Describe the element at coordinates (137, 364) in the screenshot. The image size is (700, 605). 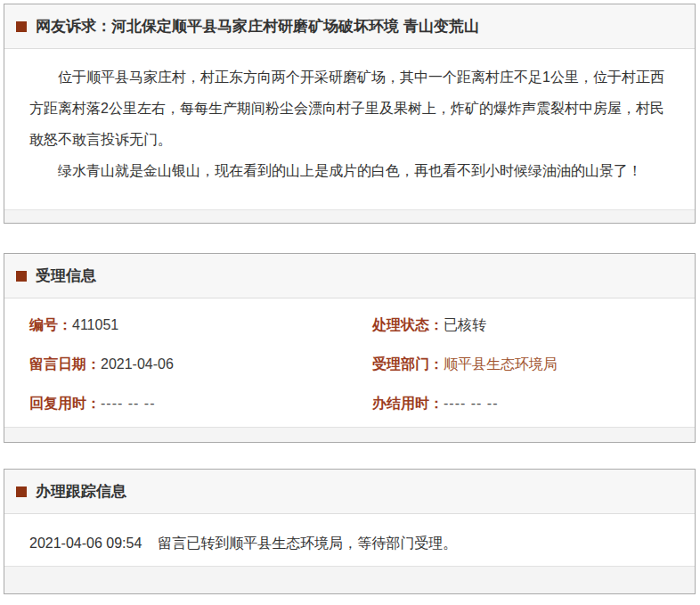
I see `field-message-date-value: 2021-04-06` at that location.